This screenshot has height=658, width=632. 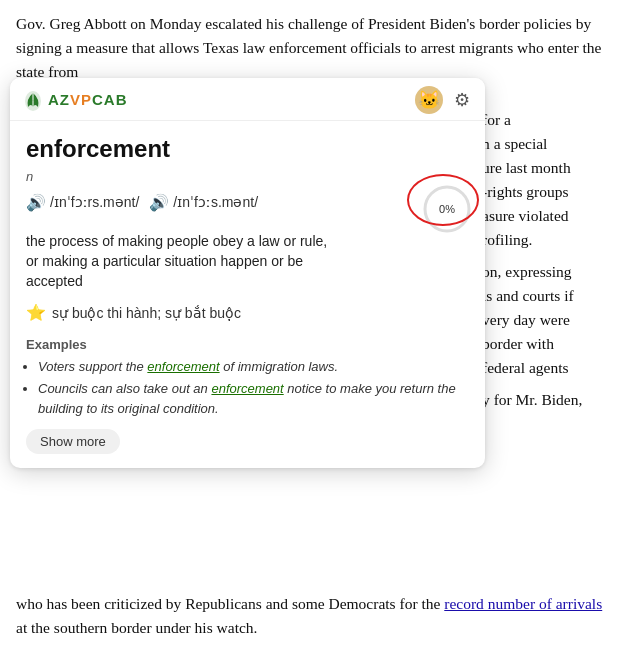 I want to click on article-right-federal: federal agents, so click(x=552, y=368).